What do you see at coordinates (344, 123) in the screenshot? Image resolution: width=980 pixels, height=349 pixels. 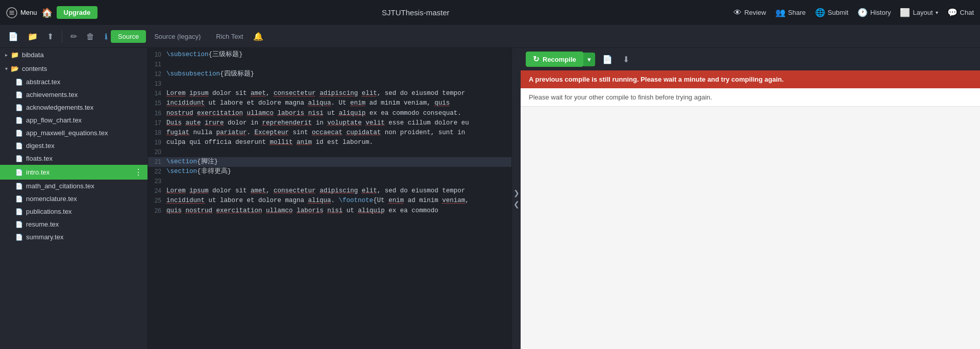 I see `line-content: Duis aute irure dolor in reprehenderit i…` at bounding box center [344, 123].